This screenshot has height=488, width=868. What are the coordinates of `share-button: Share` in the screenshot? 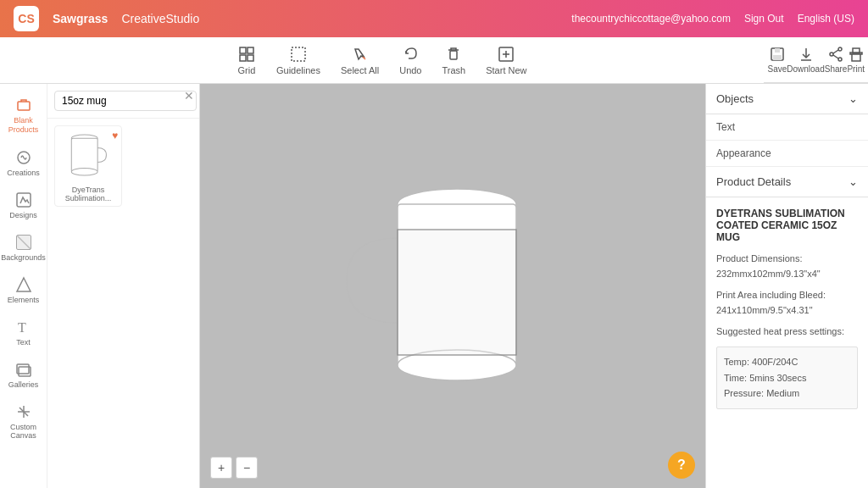 It's located at (836, 59).